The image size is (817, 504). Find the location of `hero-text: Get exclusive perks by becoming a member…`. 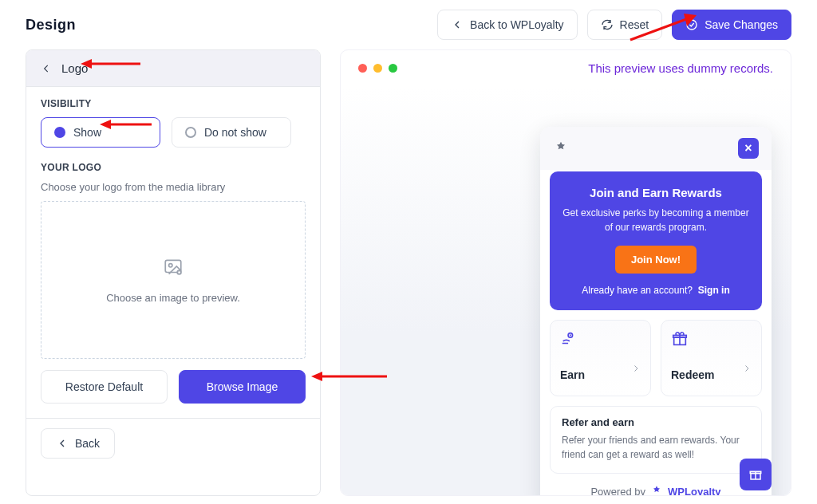

hero-text: Get exclusive perks by becoming a member… is located at coordinates (656, 220).